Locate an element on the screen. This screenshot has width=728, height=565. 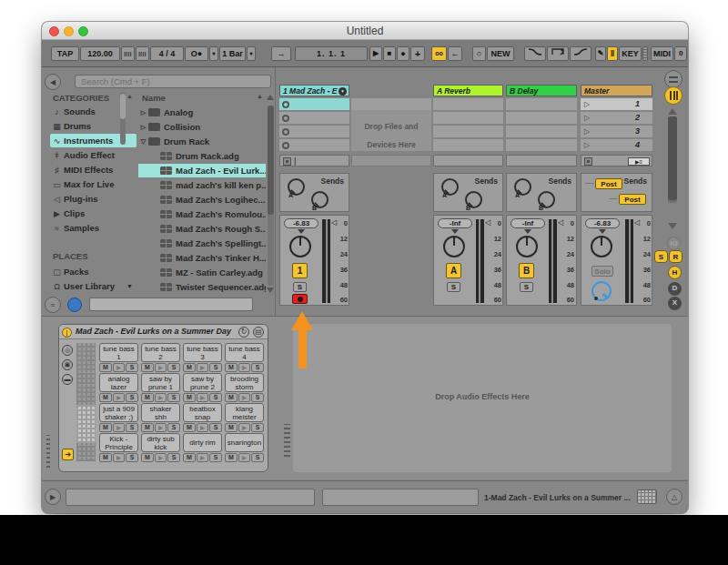
browser-item-kill-ken: mad zach's kill ken p... is located at coordinates (202, 186).